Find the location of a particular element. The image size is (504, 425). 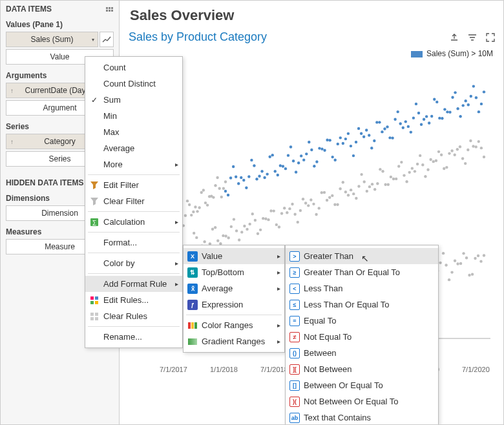

menu-item-calculation: ∑Calculation▸ is located at coordinates (134, 222).